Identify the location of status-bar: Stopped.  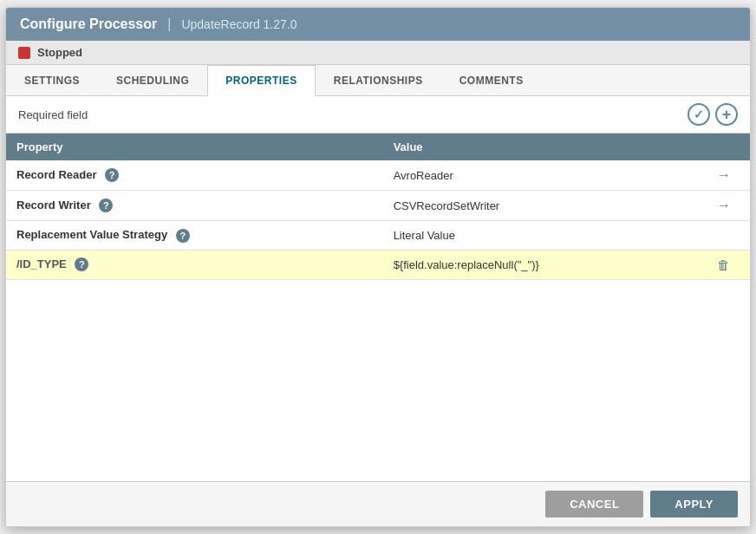
(378, 53).